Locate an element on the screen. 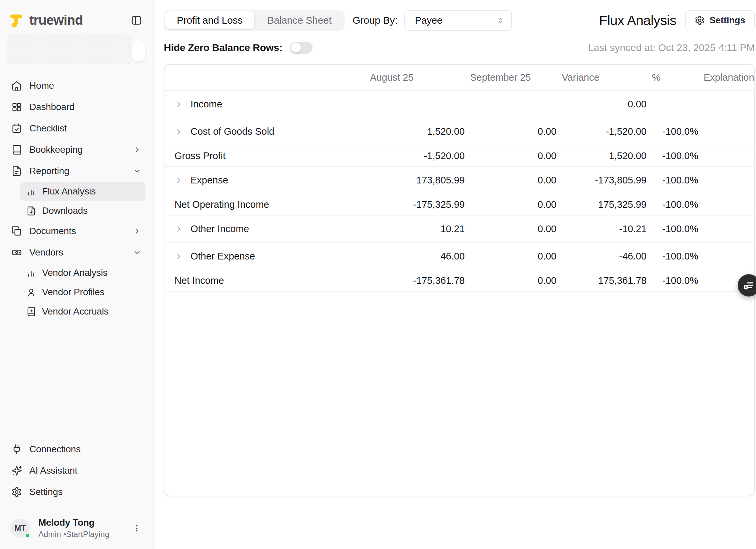 The height and width of the screenshot is (549, 756). cell-variance: -10.21 is located at coordinates (602, 229).